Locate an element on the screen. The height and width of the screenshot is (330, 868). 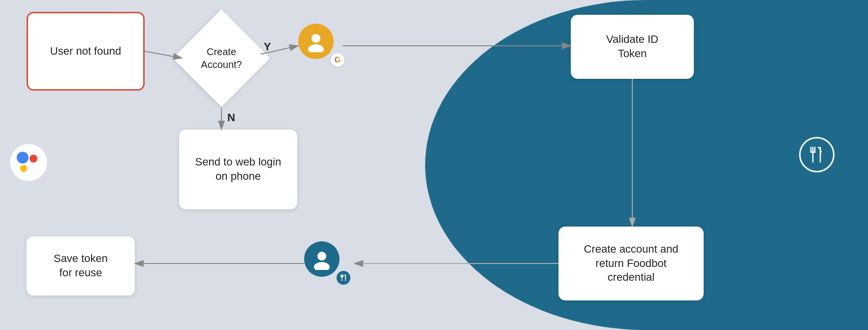
foodbot-avatar-circle is located at coordinates (322, 259).